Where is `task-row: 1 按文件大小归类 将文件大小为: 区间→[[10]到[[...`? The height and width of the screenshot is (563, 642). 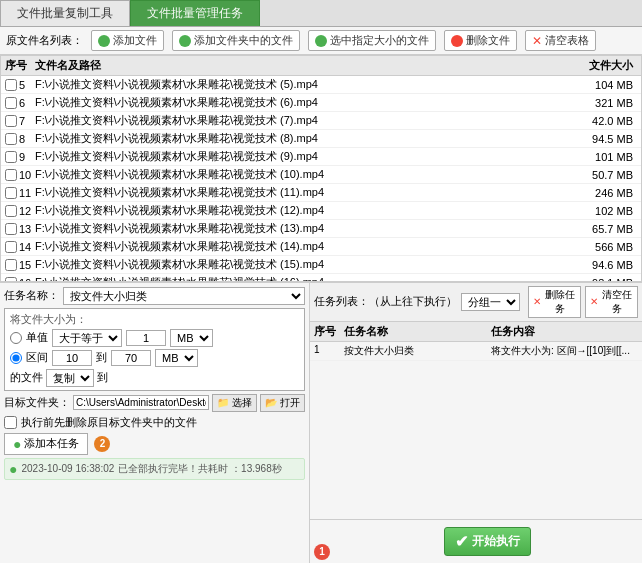
task-row: 1 按文件大小归类 将文件大小为: 区间→[[10]到[[... is located at coordinates (476, 352).